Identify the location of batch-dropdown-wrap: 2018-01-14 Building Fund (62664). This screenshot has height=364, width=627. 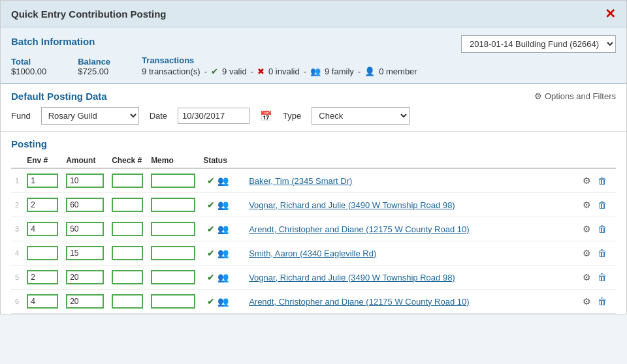
(538, 44).